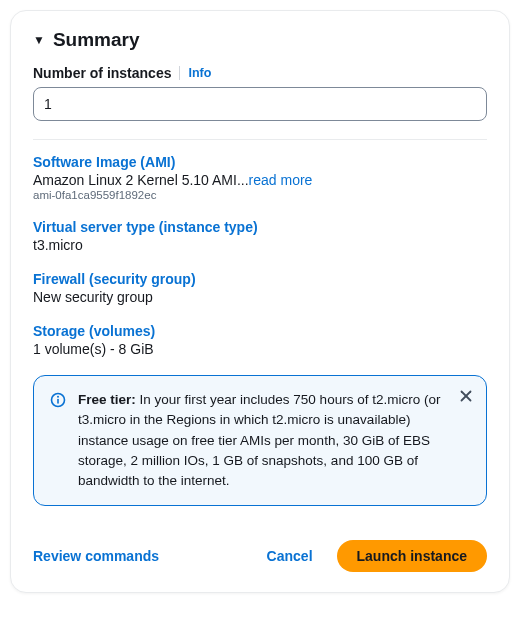 The width and height of the screenshot is (520, 638). What do you see at coordinates (260, 245) in the screenshot?
I see `instance-type-value: t3.micro` at bounding box center [260, 245].